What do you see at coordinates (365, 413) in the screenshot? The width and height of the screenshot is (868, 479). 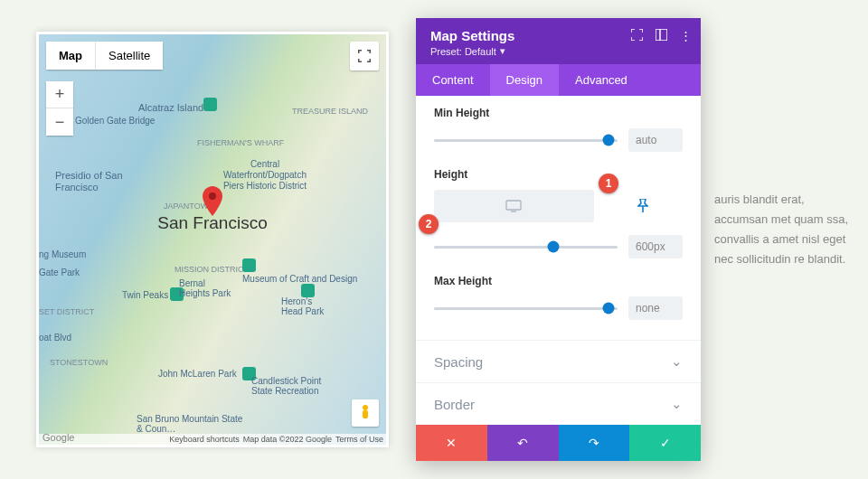 I see `pegman-icon` at bounding box center [365, 413].